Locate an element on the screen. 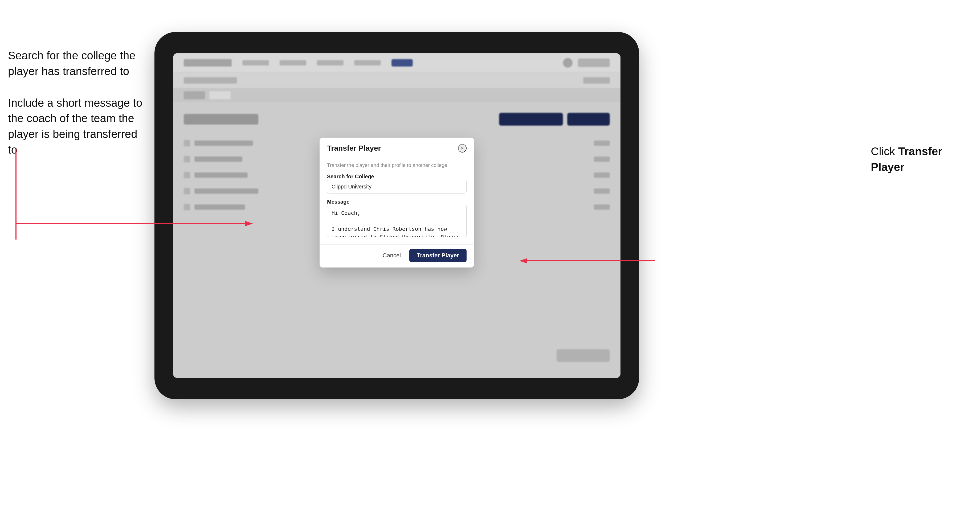  modal-footer: Cancel Transfer Player is located at coordinates (397, 256).